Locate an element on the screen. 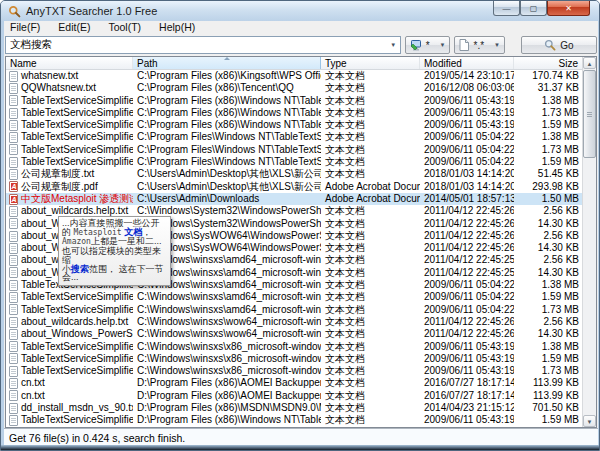  file-name: QQWhatsnew.txt is located at coordinates (70, 88).